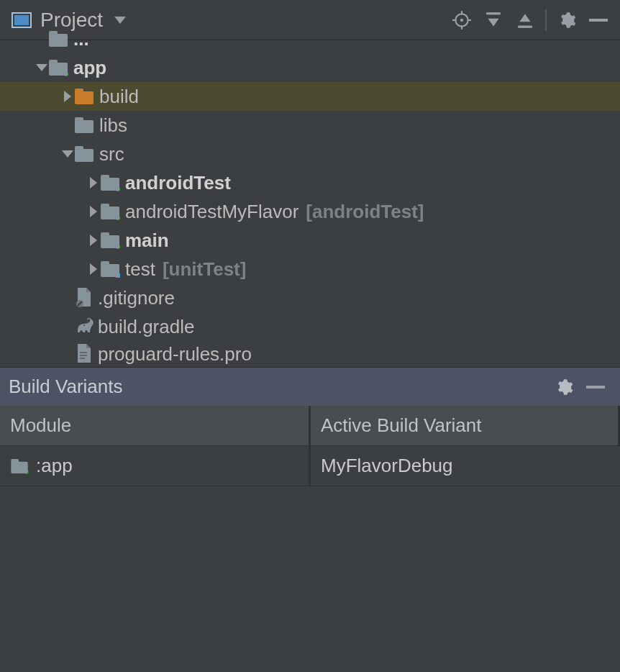 This screenshot has height=672, width=620. I want to click on text-file-icon, so click(83, 354).